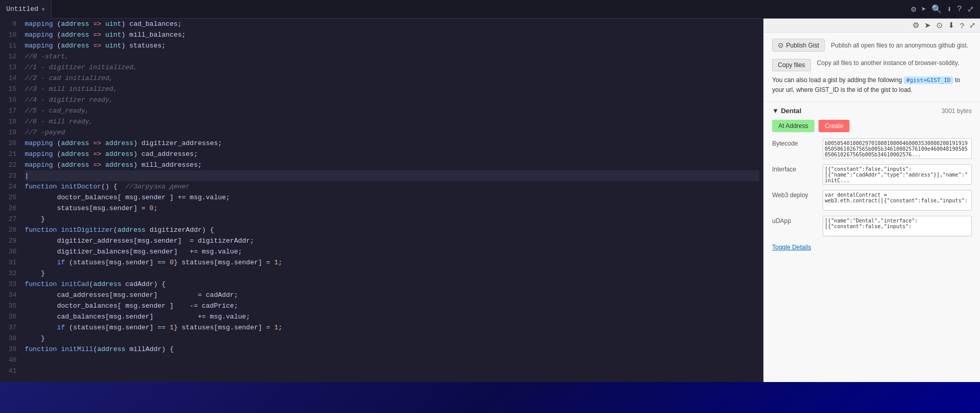 The image size is (980, 413). Describe the element at coordinates (43, 9) in the screenshot. I see `tab-close-icon: ✕` at that location.